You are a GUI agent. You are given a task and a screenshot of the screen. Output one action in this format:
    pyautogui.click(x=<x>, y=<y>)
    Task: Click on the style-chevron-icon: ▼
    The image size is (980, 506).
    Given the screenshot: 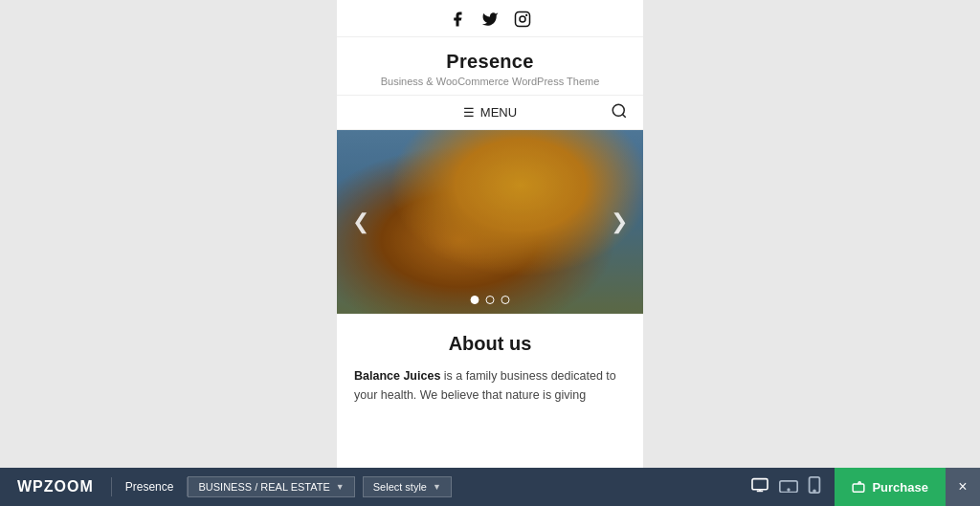 What is the action you would take?
    pyautogui.click(x=436, y=487)
    